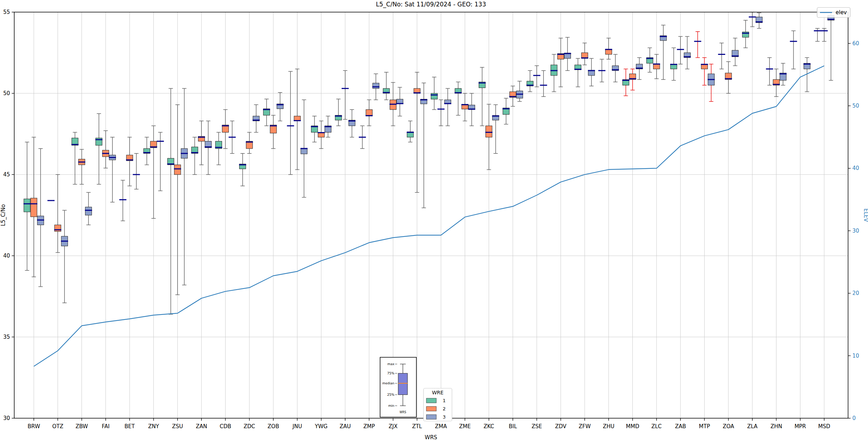 This screenshot has width=868, height=441. Describe the element at coordinates (752, 426) in the screenshot. I see `xtick-label-ZLA: ZLA` at that location.